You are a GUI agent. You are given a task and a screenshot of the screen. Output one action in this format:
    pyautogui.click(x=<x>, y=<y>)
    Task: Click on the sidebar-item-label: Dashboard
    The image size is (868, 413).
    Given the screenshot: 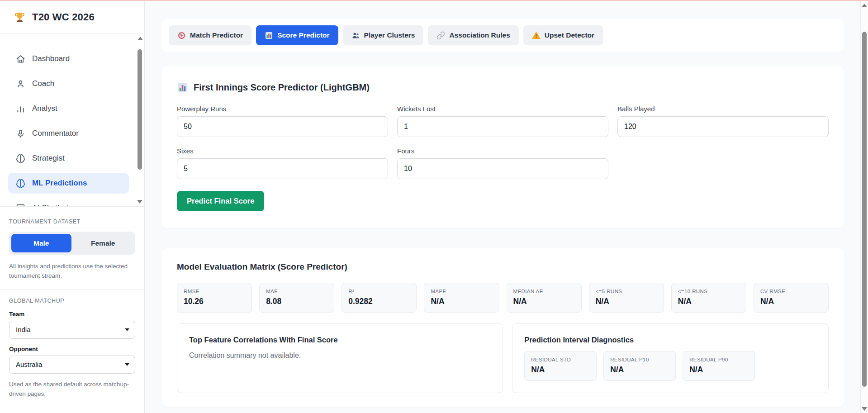 What is the action you would take?
    pyautogui.click(x=51, y=59)
    